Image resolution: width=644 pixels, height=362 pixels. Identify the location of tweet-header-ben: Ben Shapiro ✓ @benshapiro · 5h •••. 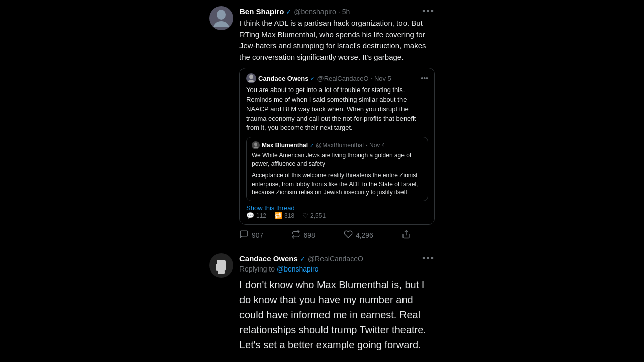
(337, 11).